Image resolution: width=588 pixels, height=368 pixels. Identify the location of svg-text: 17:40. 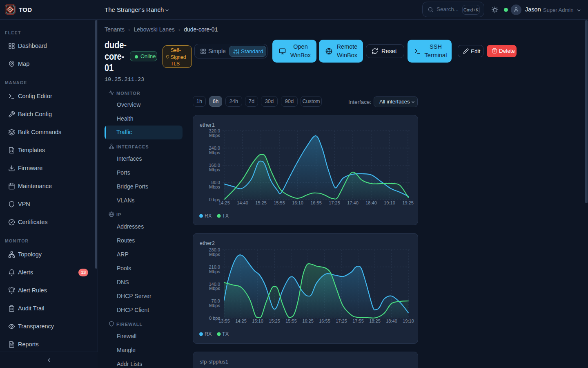
(353, 203).